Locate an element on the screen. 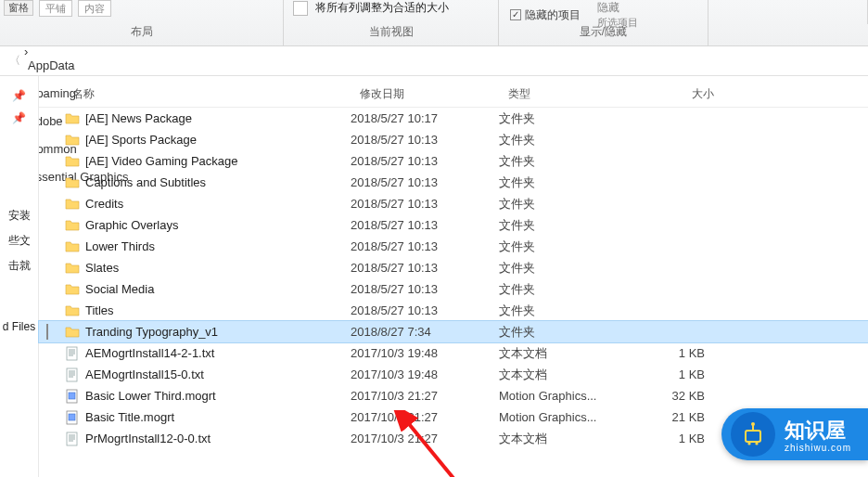 This screenshot has height=477, width=868. view-tiles-option: 平铺 is located at coordinates (56, 8).